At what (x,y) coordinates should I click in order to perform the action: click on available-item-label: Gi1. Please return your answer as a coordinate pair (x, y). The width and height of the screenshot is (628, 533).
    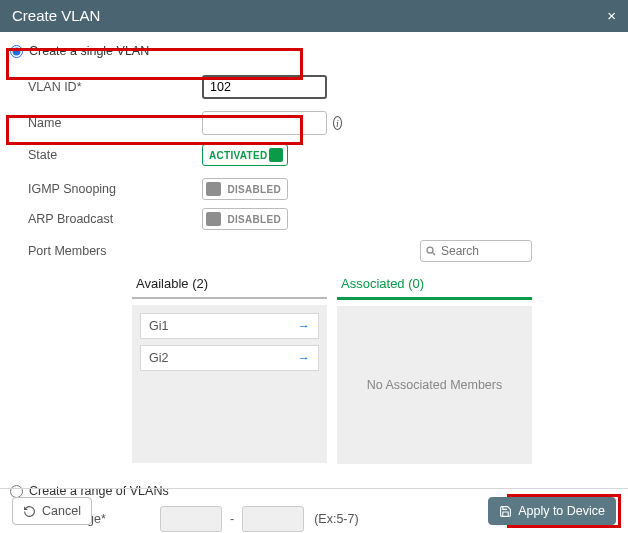
    Looking at the image, I should click on (158, 326).